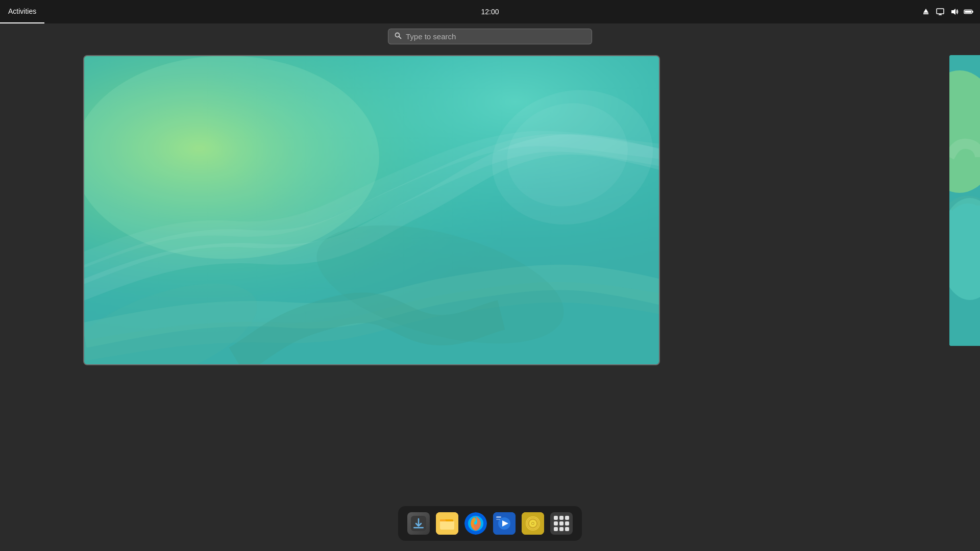  I want to click on dock, so click(490, 523).